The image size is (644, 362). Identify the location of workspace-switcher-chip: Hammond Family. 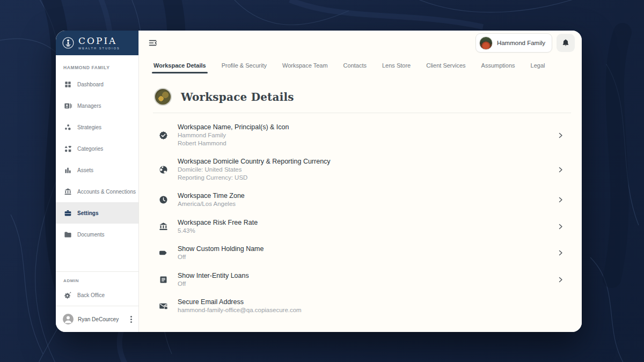
(514, 43).